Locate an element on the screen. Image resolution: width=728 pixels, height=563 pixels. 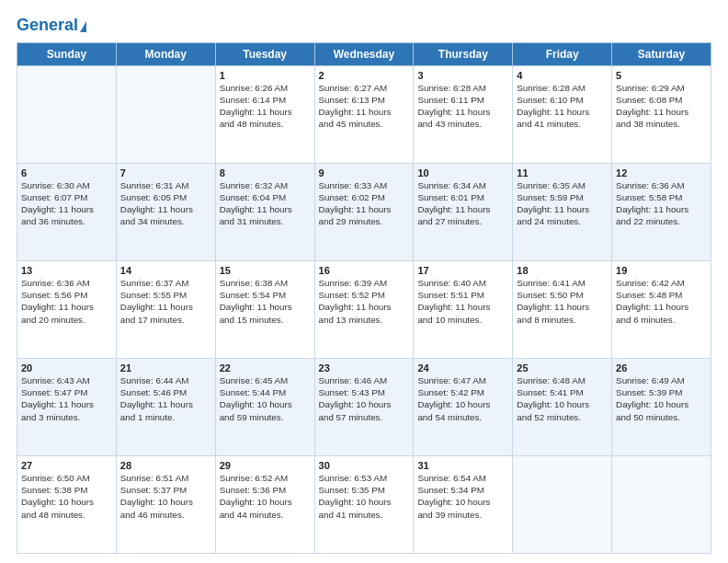
day-info: Sunrise: 6:39 AM Sunset: 5:52 PM Dayligh… is located at coordinates (364, 302).